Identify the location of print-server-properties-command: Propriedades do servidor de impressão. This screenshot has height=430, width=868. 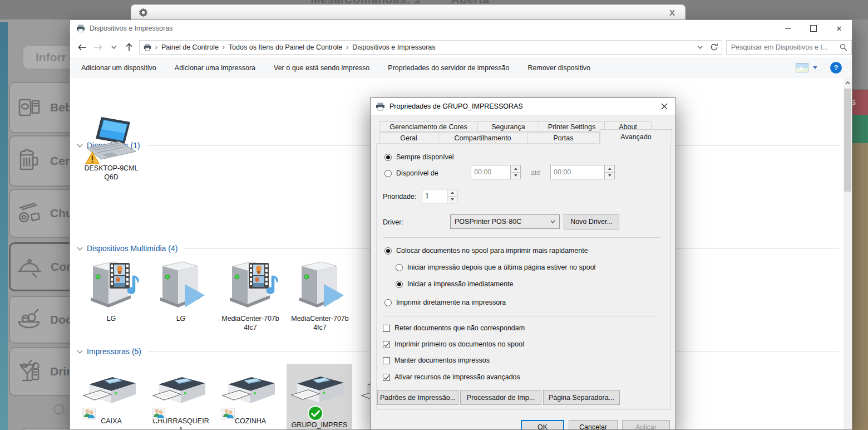
(448, 68).